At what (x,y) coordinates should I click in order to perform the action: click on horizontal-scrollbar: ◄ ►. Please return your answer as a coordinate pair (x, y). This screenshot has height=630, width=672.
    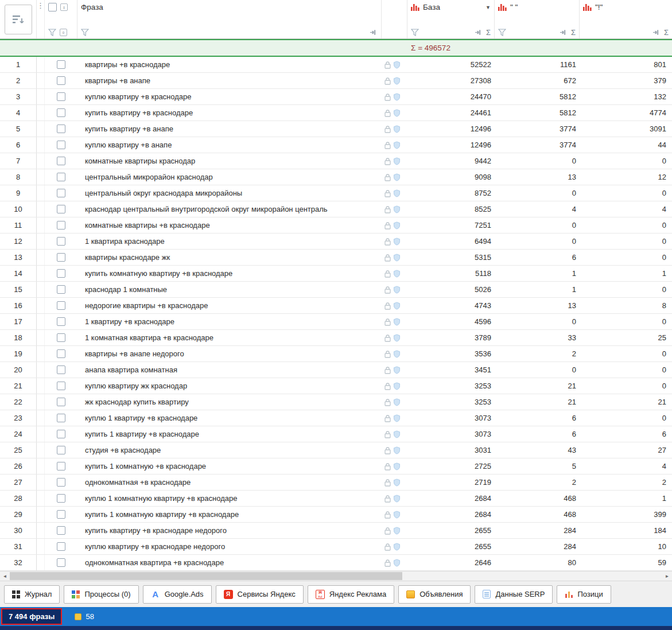
    Looking at the image, I should click on (336, 576).